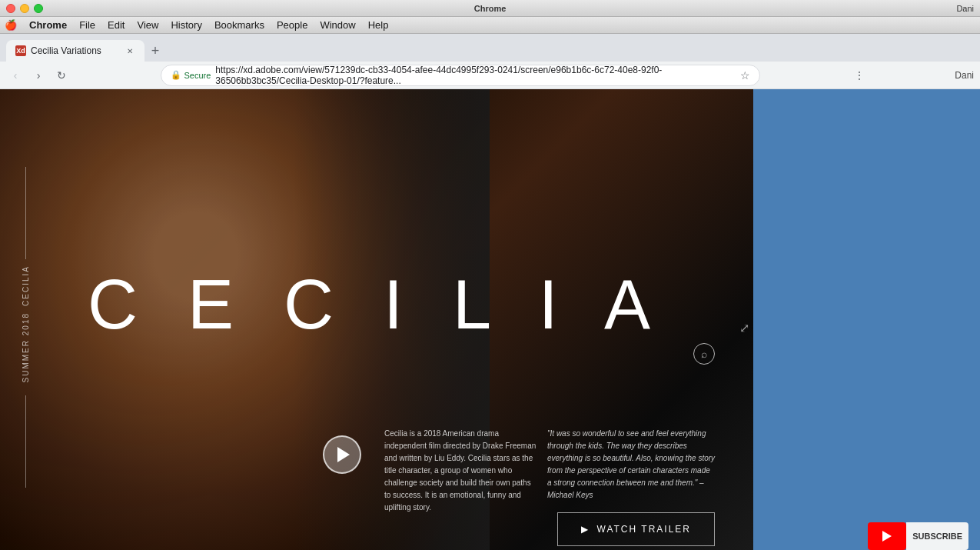  I want to click on tab-close-button: ✕, so click(130, 51).